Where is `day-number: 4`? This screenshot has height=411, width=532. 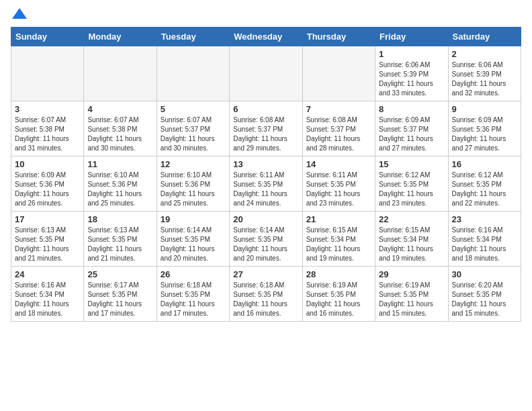 day-number: 4 is located at coordinates (120, 109).